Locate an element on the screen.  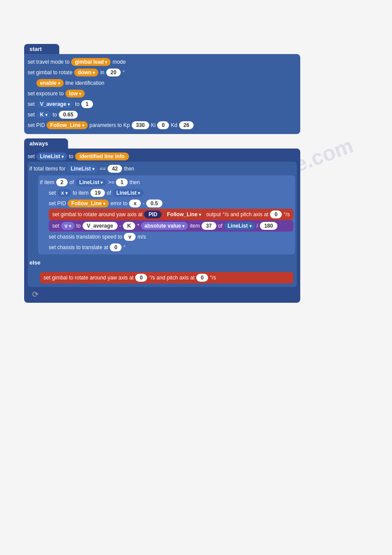
block-set-pid: set PID Follow_Line parameters to Kp 330… is located at coordinates (162, 125).